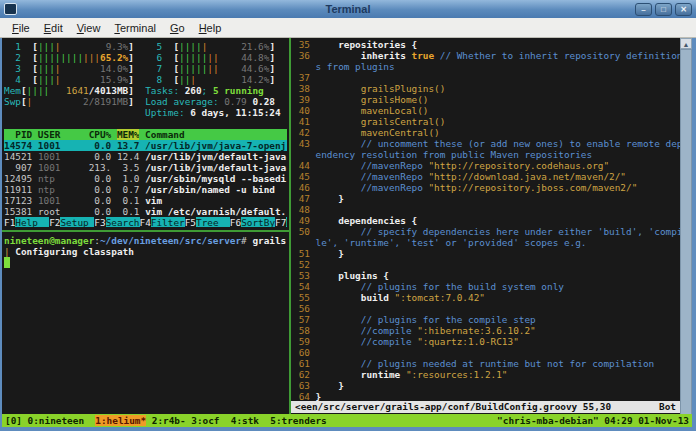 This screenshot has width=696, height=431. I want to click on menu-item-go: Go, so click(178, 28).